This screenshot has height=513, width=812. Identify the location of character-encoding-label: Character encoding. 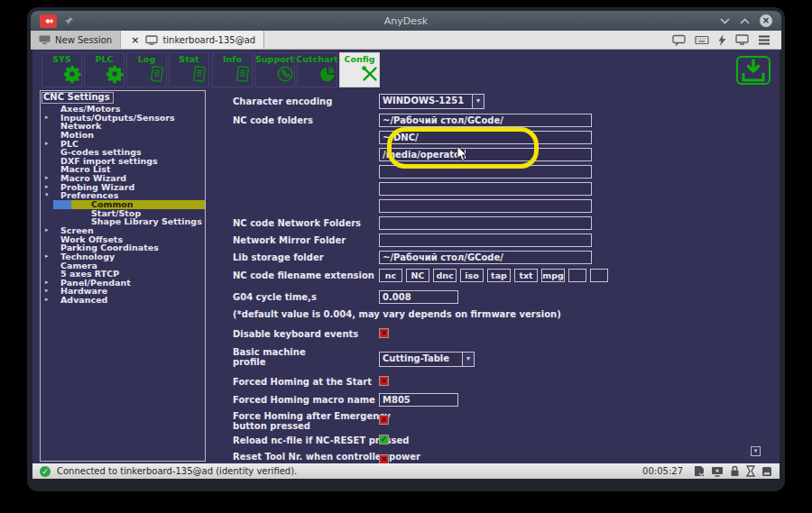
(282, 101).